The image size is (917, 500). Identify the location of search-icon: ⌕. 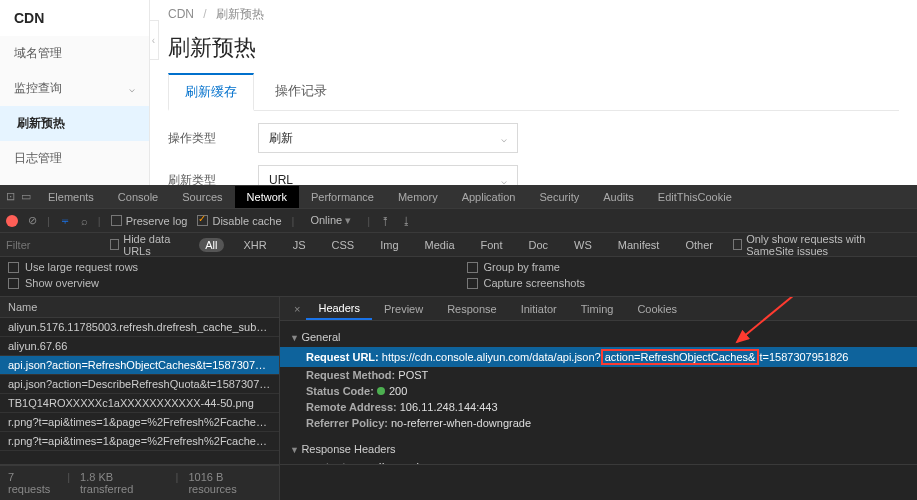
(84, 221).